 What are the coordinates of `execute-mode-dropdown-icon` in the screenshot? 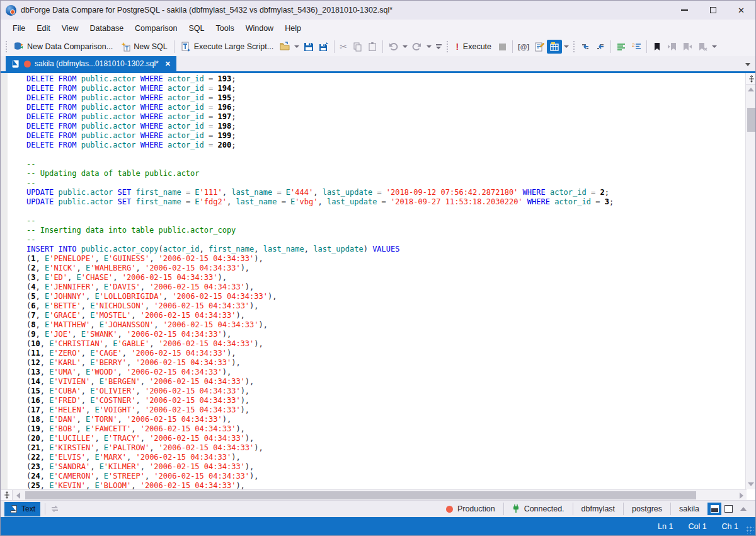 It's located at (566, 47).